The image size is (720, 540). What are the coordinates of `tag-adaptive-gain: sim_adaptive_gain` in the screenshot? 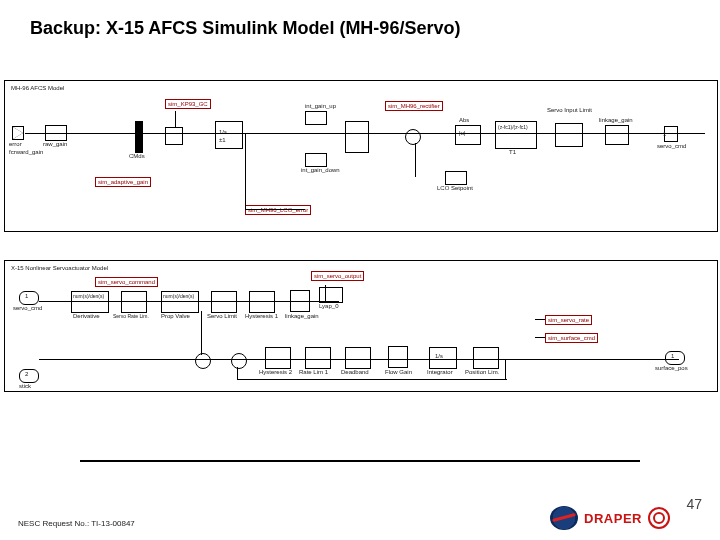 It's located at (123, 182).